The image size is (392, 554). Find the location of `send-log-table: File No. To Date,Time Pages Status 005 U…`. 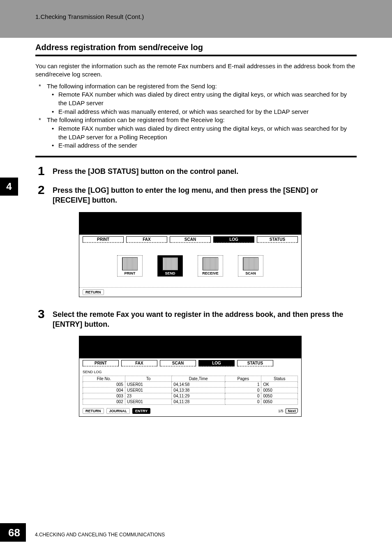

send-log-table: File No. To Date,Time Pages Status 005 U… is located at coordinates (190, 390).